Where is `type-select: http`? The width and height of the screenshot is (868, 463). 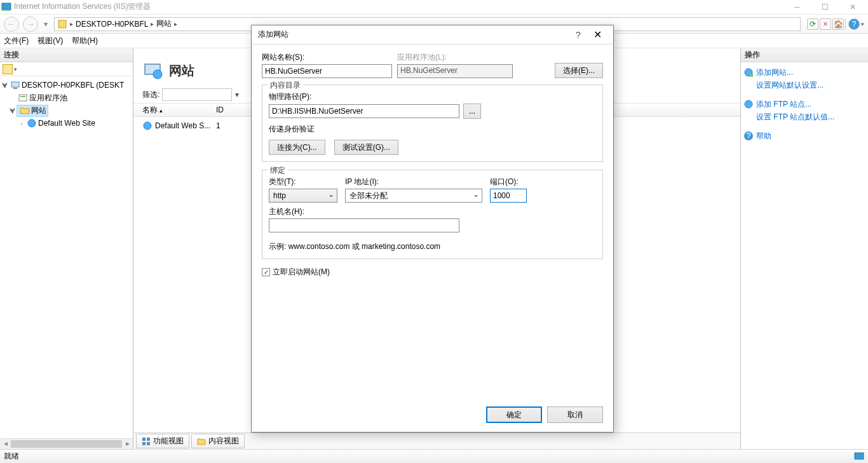
type-select: http is located at coordinates (303, 196).